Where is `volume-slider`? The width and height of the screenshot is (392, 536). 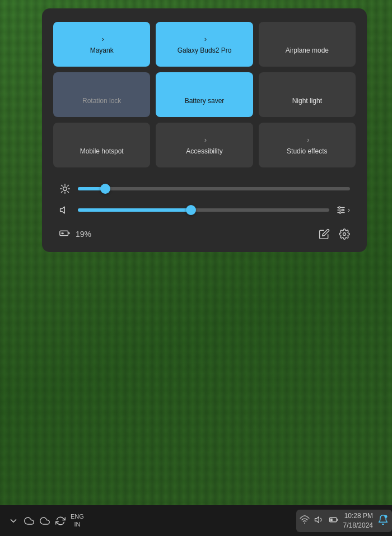 volume-slider is located at coordinates (204, 210).